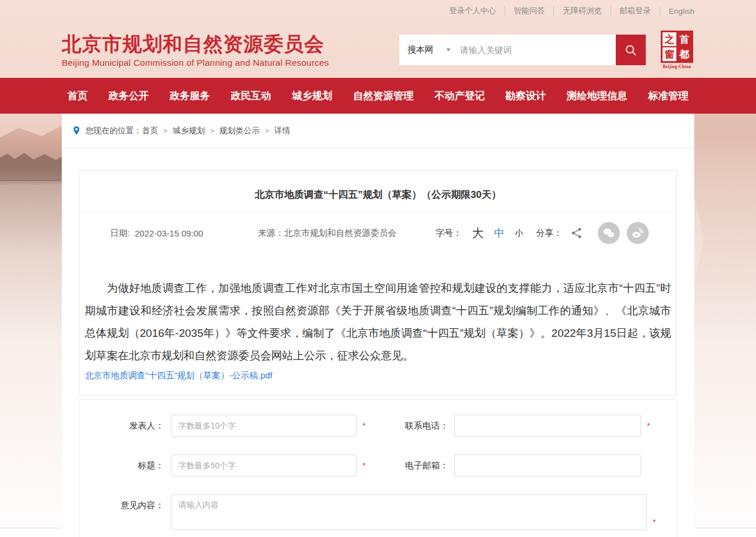 This screenshot has height=537, width=756. I want to click on attachment-pdf-link: 北京市地质调查“十四五”规划（草案）-公示稿.pdf, so click(179, 376).